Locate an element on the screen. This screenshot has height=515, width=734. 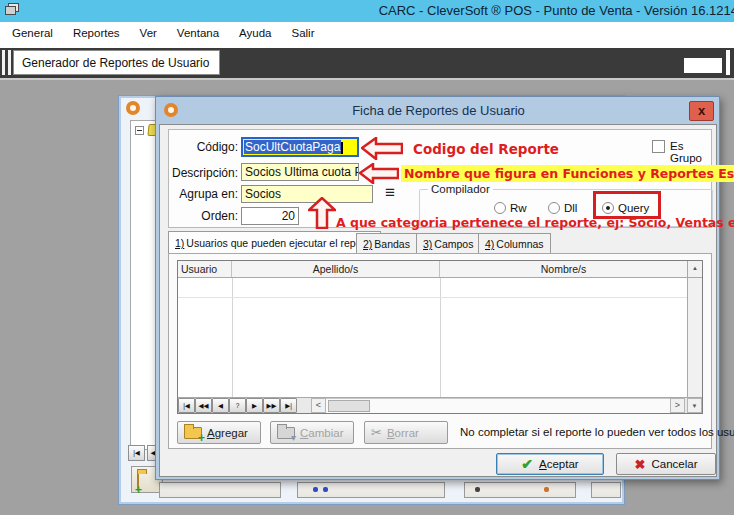
app-logo-icon is located at coordinates (133, 108).